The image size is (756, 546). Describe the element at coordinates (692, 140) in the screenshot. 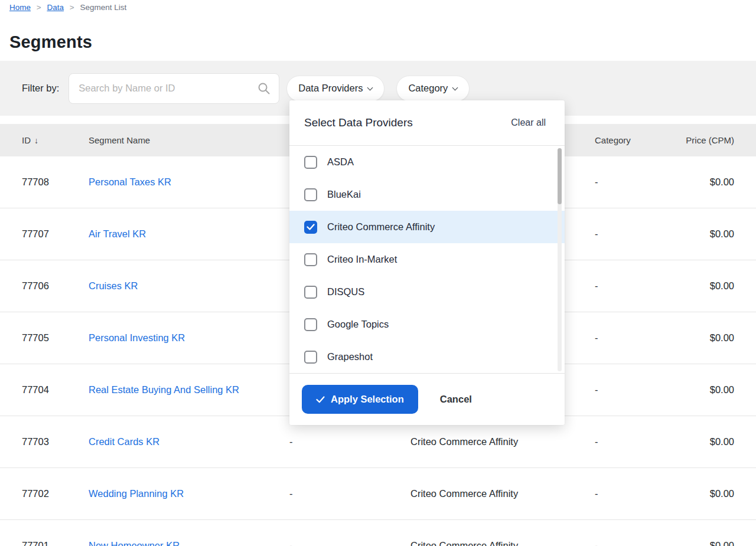

I see `column-header-price: Price (CPM)` at that location.